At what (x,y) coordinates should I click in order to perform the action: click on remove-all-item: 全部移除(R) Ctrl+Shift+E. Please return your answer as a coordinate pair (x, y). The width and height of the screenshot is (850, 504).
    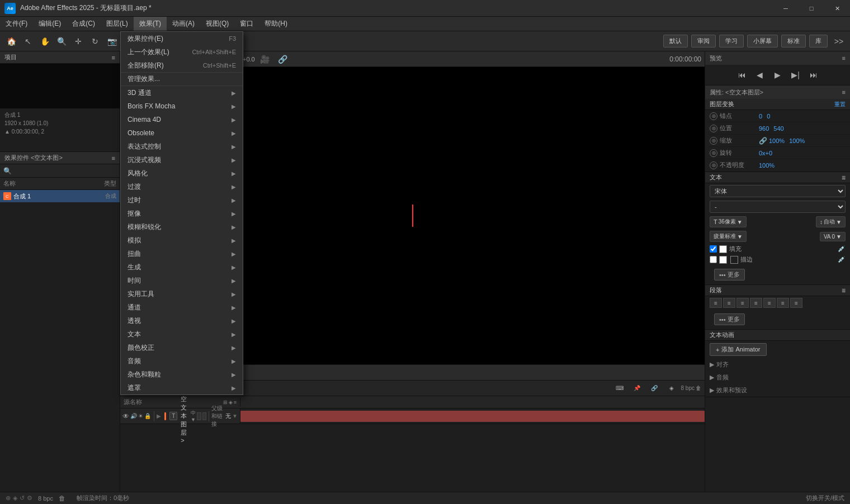
    Looking at the image, I should click on (182, 65).